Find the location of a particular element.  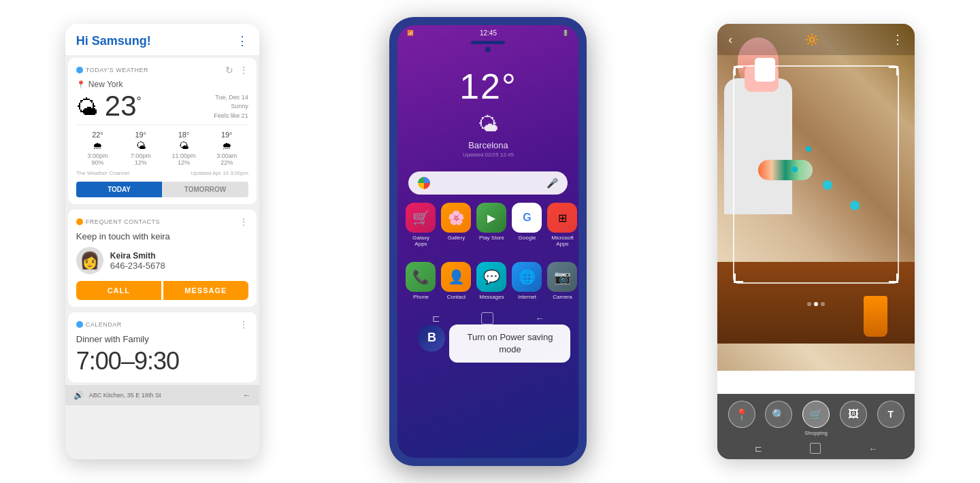

scan-corner-tr is located at coordinates (894, 71).